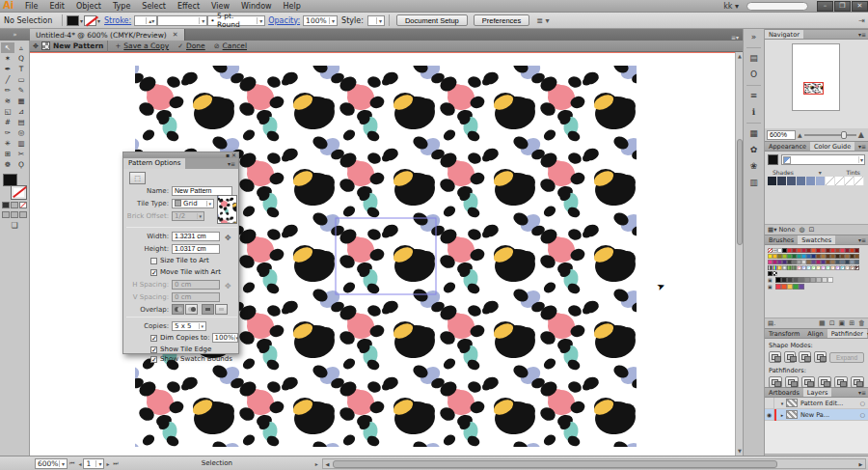  I want to click on new-color-group-icon: ▣, so click(843, 323).